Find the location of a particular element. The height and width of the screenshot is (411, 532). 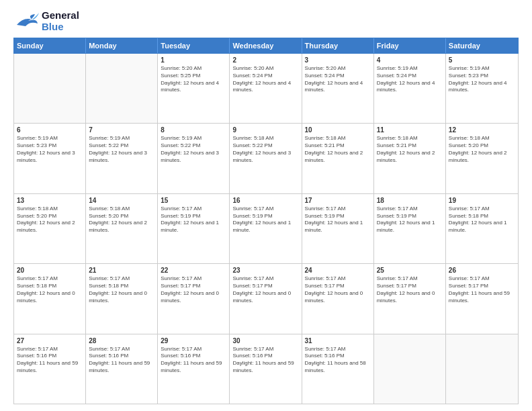

day-number: 11 is located at coordinates (410, 130).